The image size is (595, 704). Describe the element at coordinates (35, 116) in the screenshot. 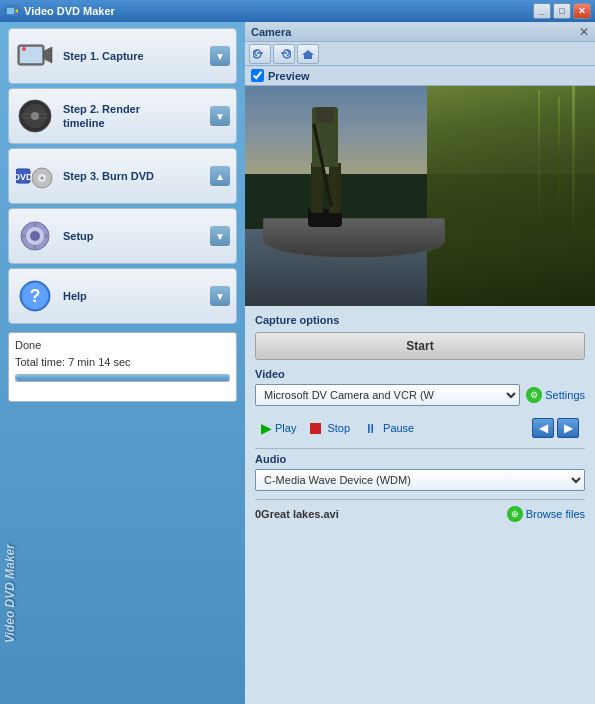

I see `render-icon` at that location.